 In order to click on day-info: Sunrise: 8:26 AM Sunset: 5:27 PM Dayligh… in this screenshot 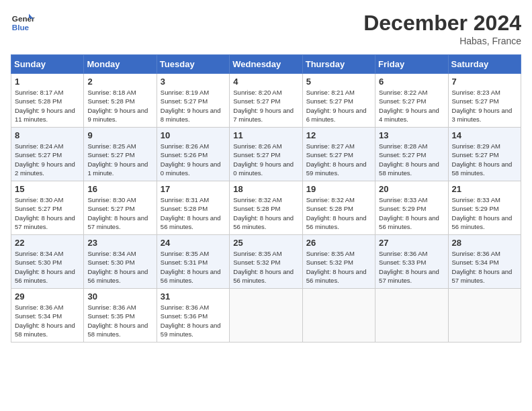, I will do `click(266, 160)`.